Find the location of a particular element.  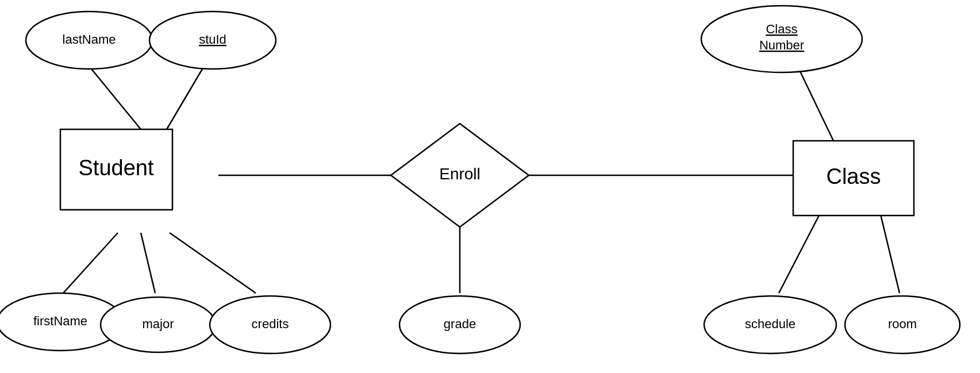

label-classNumber-line1: Class is located at coordinates (782, 29).